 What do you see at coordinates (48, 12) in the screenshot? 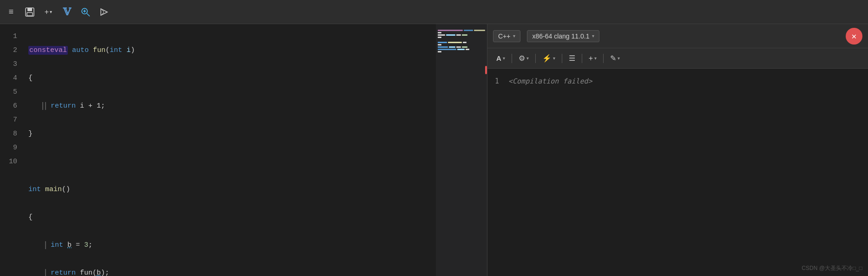
I see `add-icon: +▾` at bounding box center [48, 12].